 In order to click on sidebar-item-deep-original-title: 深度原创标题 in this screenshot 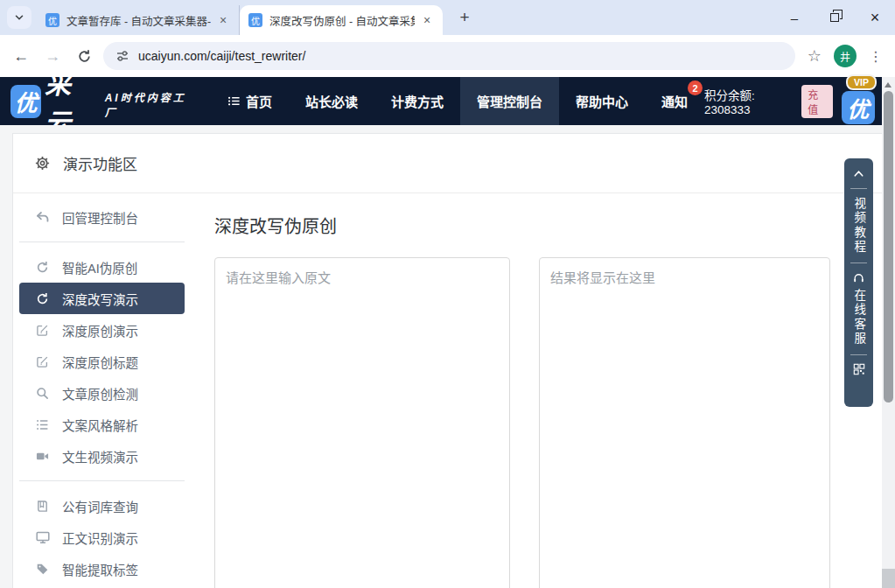, I will do `click(101, 361)`.